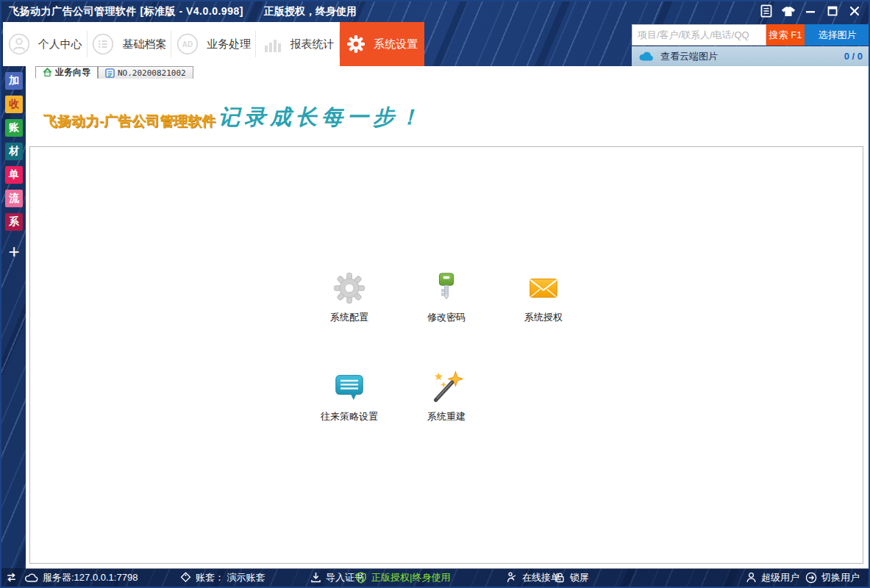 Image resolution: width=870 pixels, height=588 pixels. I want to click on quick-sidebar: 加 收 账 材 单 流 系 +, so click(14, 166).